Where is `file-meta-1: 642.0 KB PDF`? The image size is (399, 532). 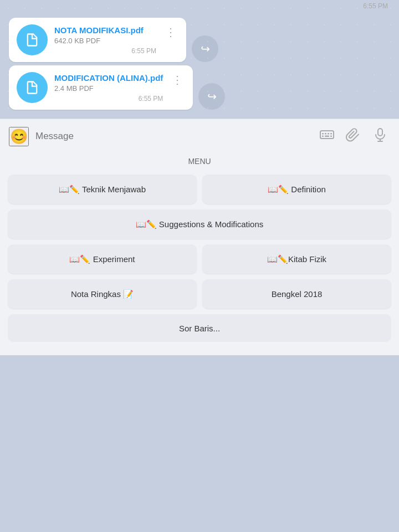
file-meta-1: 642.0 KB PDF is located at coordinates (105, 41).